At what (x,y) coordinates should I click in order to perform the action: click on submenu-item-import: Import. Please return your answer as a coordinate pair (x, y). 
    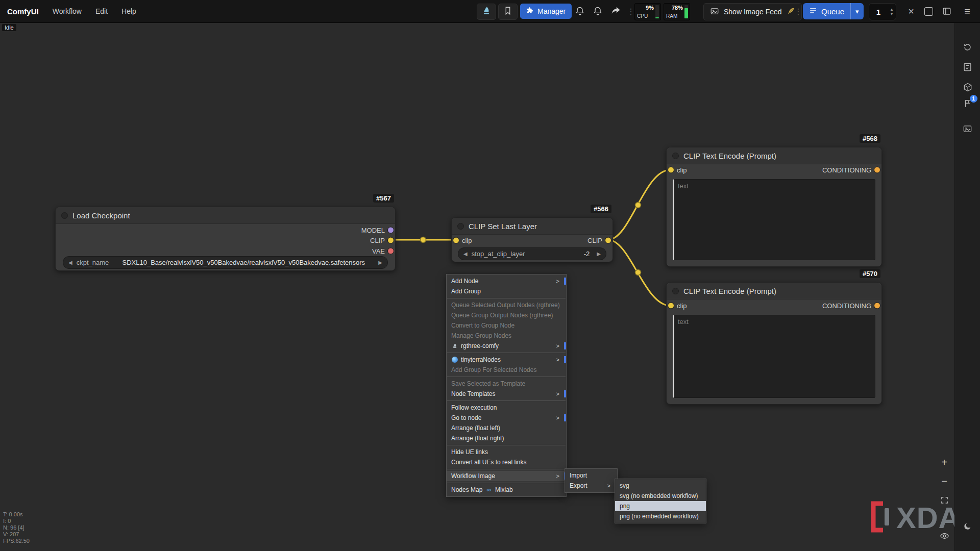
    Looking at the image, I should click on (591, 475).